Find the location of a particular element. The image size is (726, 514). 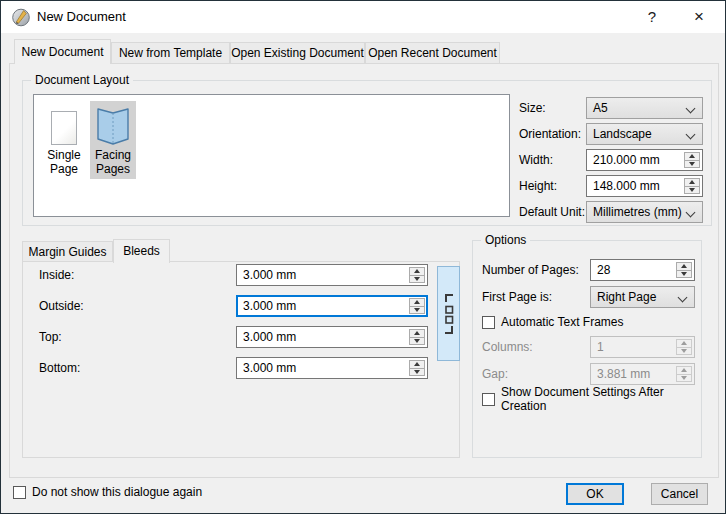

gap-value: 3.881 mm is located at coordinates (624, 374).